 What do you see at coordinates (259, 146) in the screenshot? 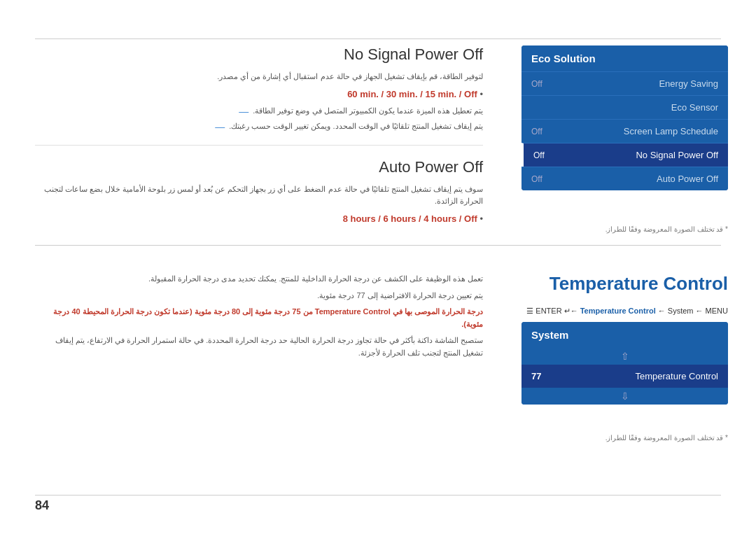
I see `section-mid-divider` at bounding box center [259, 146].